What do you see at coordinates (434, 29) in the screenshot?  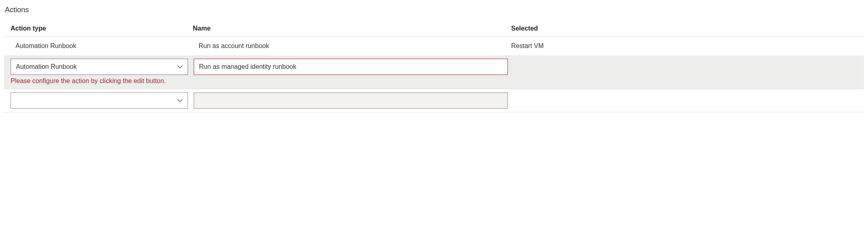 I see `table-header-row: Action type Name Selected` at bounding box center [434, 29].